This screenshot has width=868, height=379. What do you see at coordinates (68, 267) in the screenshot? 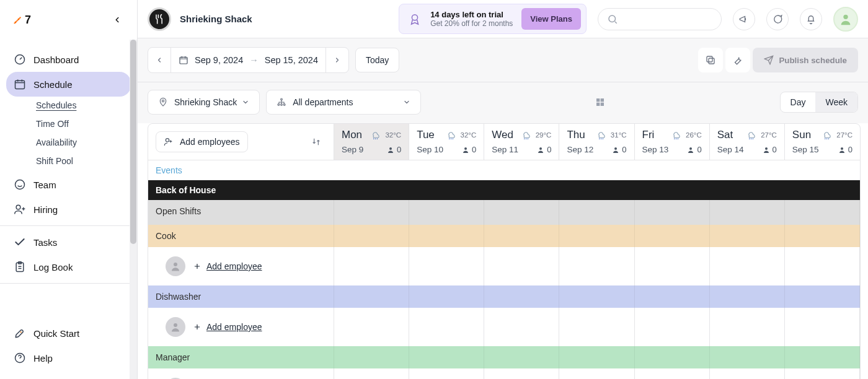
I see `sidebar-item-logbook: Log Book` at bounding box center [68, 267].